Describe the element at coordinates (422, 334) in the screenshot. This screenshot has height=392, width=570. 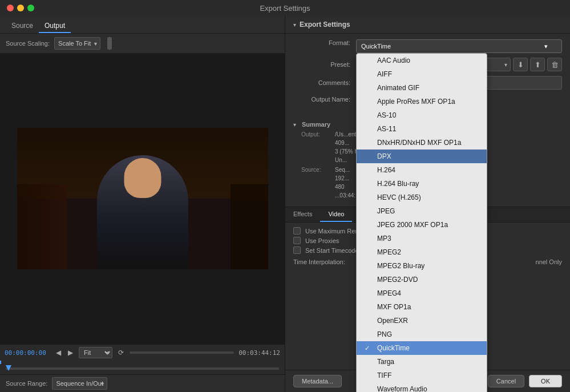
I see `dropdown-item-png: PNG` at that location.